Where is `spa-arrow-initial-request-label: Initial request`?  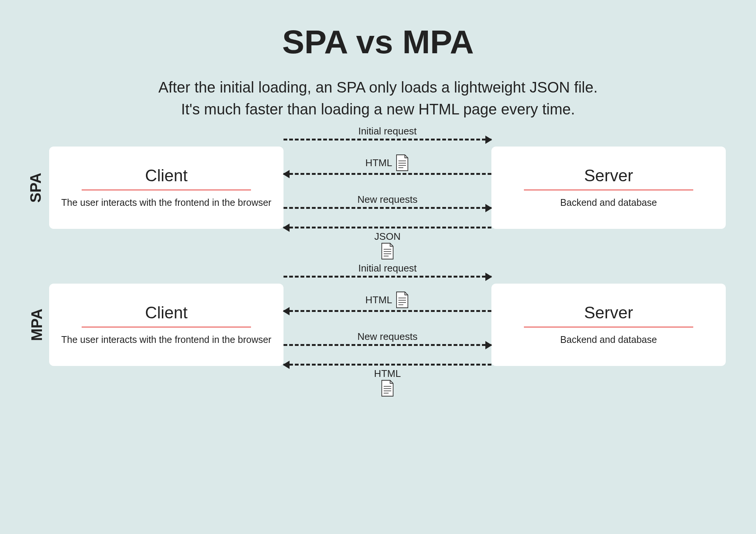
spa-arrow-initial-request-label: Initial request is located at coordinates (388, 131).